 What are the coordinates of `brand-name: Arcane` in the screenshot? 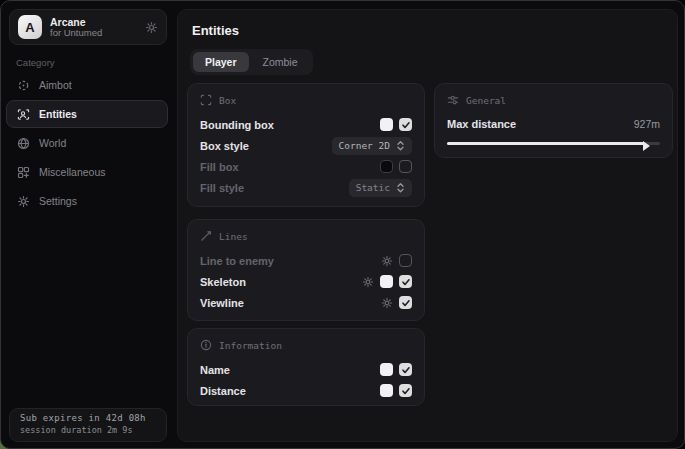 It's located at (94, 22).